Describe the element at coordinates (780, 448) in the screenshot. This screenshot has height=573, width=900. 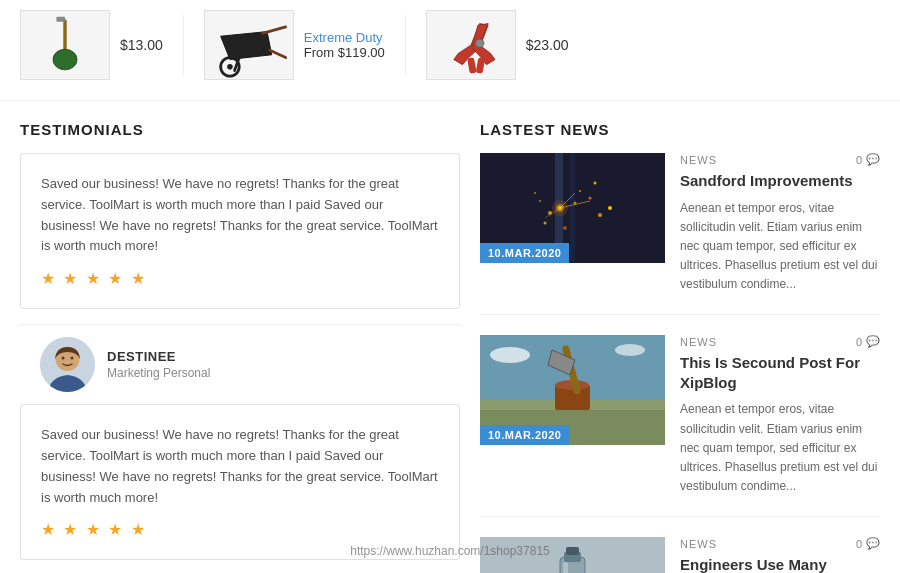
I see `news-excerpt-2: Aenean et tempor eros, vitae sollicitudi…` at that location.